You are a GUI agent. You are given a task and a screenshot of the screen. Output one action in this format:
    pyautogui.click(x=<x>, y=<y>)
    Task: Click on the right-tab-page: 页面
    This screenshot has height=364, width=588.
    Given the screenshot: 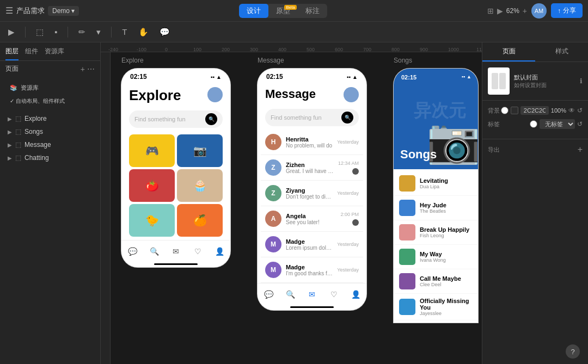 What is the action you would take?
    pyautogui.click(x=509, y=52)
    